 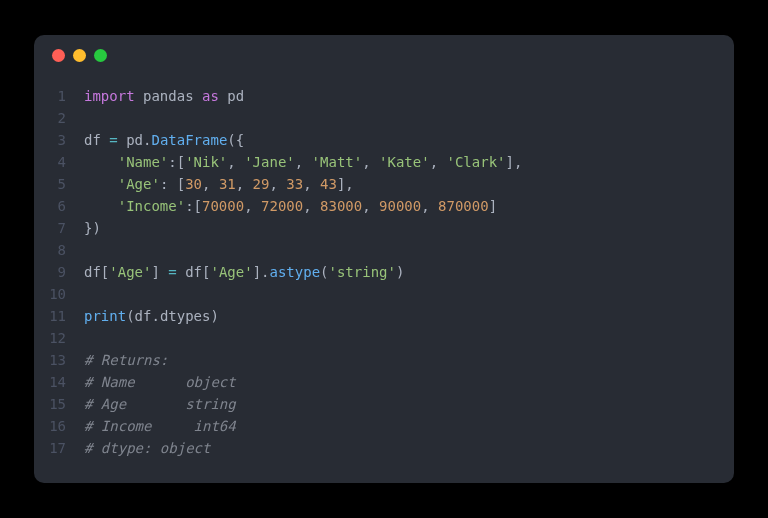 I want to click on line-number: 10, so click(x=59, y=294).